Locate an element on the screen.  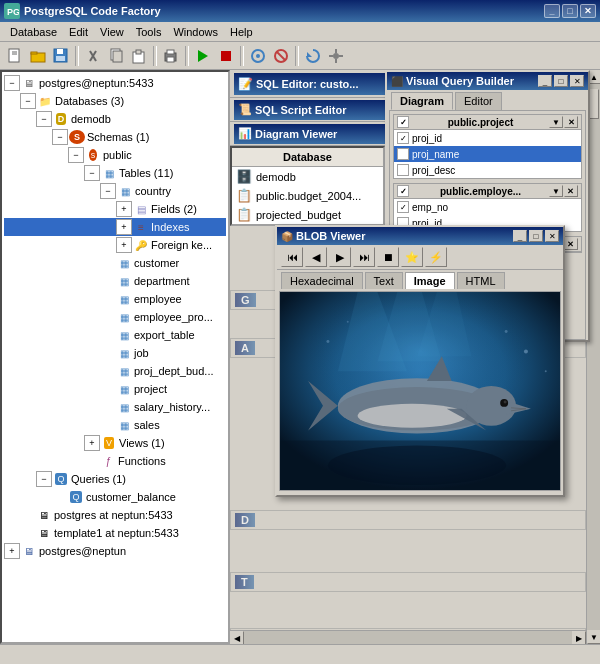
tree-toggle-public: − is located at coordinates (76, 155).